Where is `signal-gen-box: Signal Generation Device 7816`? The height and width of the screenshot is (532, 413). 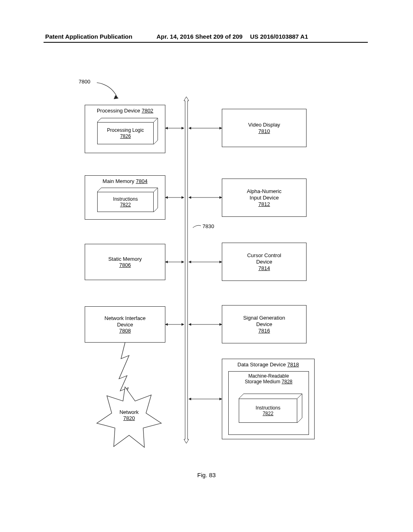 signal-gen-box: Signal Generation Device 7816 is located at coordinates (264, 324).